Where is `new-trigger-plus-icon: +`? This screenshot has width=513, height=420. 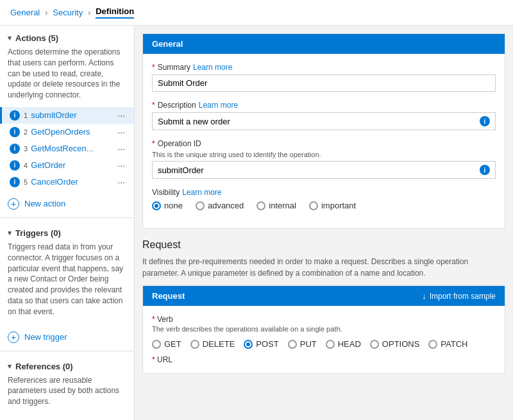
new-trigger-plus-icon: + is located at coordinates (13, 337).